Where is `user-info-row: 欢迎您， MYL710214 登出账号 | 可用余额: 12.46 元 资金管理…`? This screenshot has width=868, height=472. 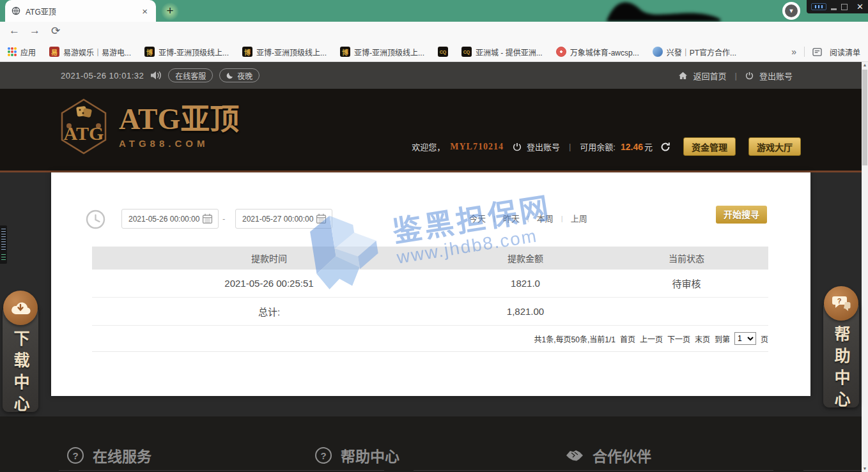 user-info-row: 欢迎您， MYL710214 登出账号 | 可用余额: 12.46 元 资金管理… is located at coordinates (606, 147).